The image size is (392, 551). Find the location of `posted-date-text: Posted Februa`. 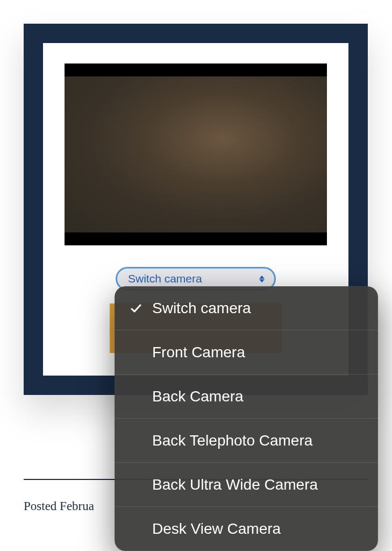

posted-date-text: Posted Februa is located at coordinates (59, 506).